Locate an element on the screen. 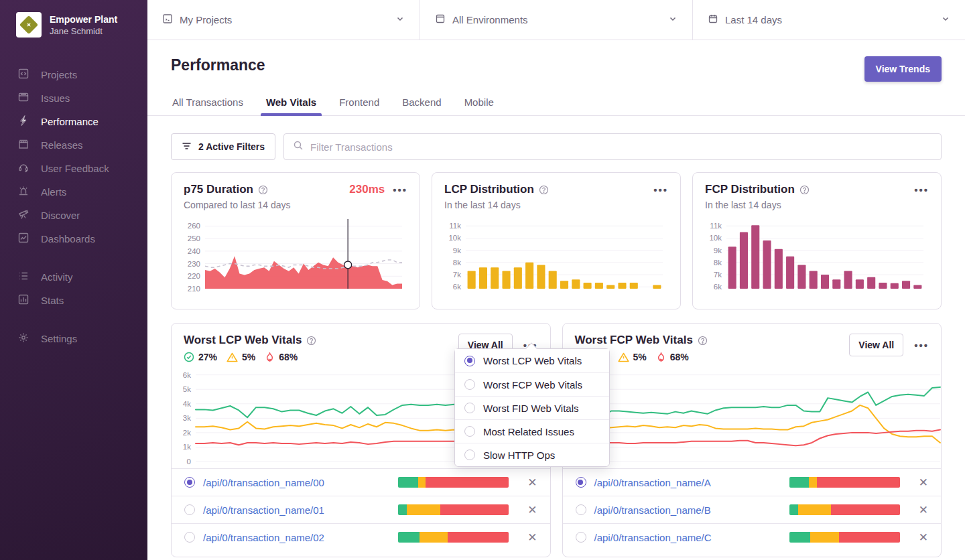 The width and height of the screenshot is (965, 560). dropdown-option: Worst FID Web Vitals is located at coordinates (532, 407).